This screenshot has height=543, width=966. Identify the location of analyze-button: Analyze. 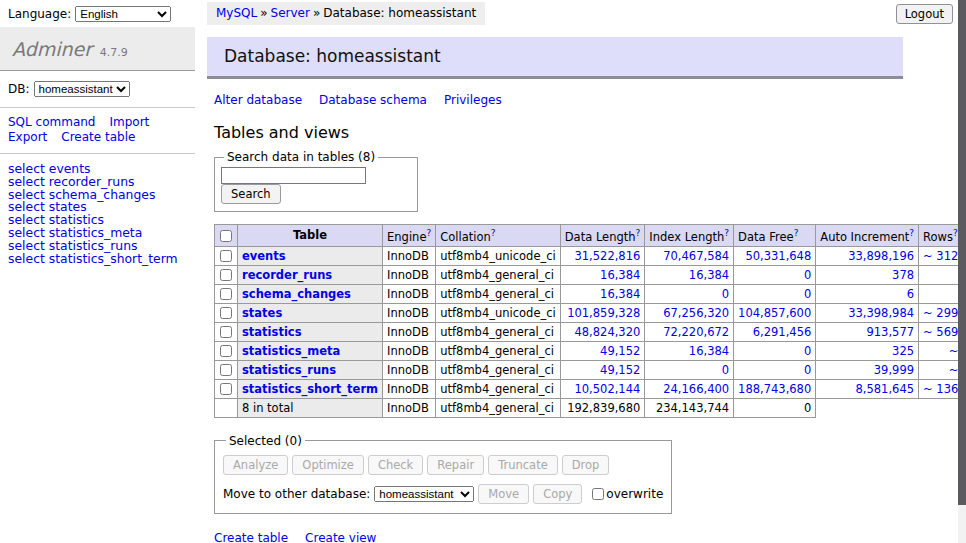
(256, 465).